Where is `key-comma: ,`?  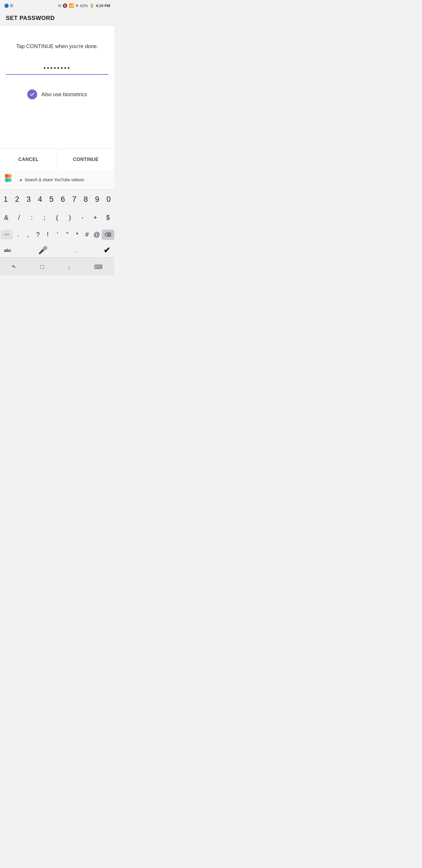 key-comma: , is located at coordinates (28, 235).